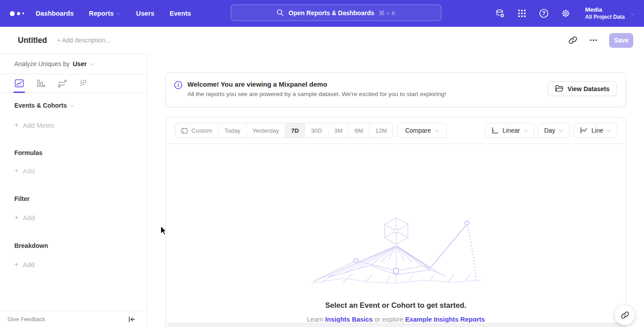  Describe the element at coordinates (84, 84) in the screenshot. I see `tab-scatter-chart` at that location.